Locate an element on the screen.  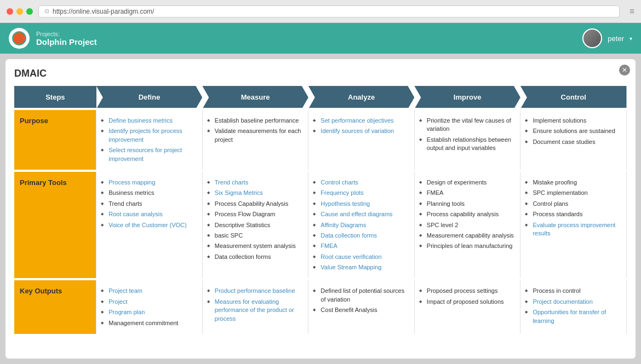
header-right: peter ▾ is located at coordinates (607, 38).